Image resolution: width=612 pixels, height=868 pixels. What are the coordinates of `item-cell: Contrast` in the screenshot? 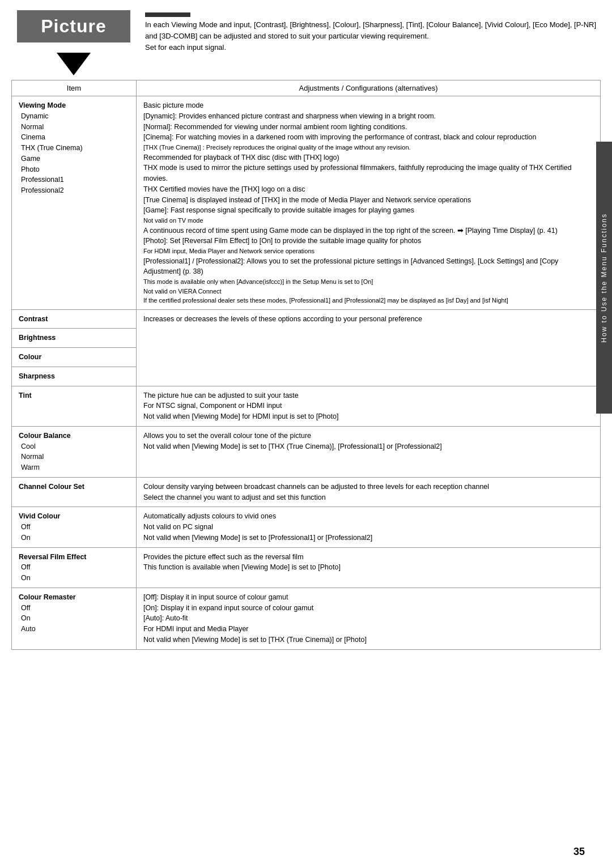 It's located at (74, 319).